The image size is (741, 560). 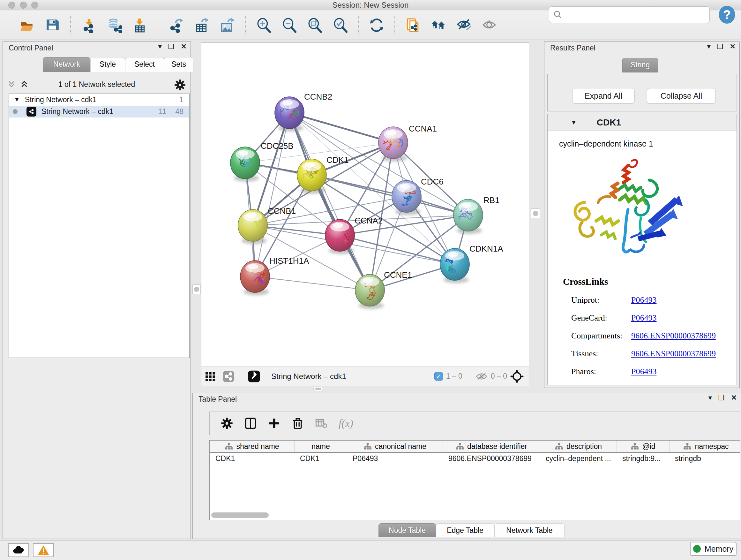 What do you see at coordinates (27, 25) in the screenshot?
I see `open-session-icon` at bounding box center [27, 25].